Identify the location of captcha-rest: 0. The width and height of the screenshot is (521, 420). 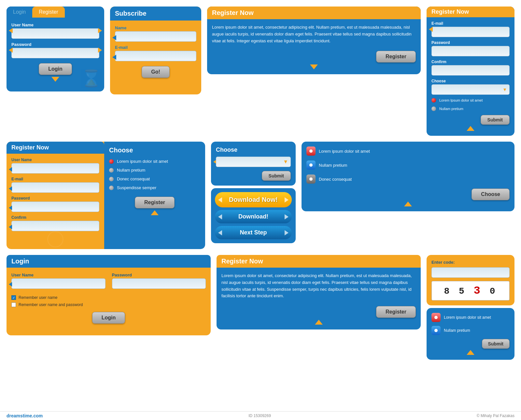
(490, 291).